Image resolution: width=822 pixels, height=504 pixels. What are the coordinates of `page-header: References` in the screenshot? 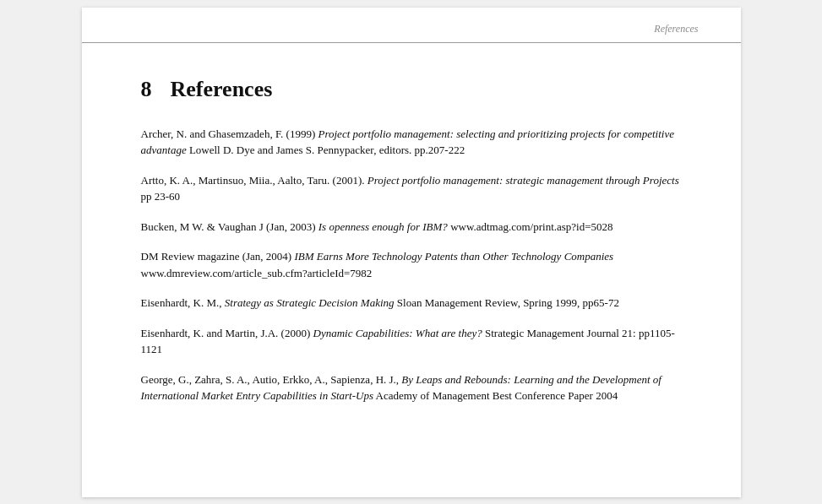 It's located at (411, 25).